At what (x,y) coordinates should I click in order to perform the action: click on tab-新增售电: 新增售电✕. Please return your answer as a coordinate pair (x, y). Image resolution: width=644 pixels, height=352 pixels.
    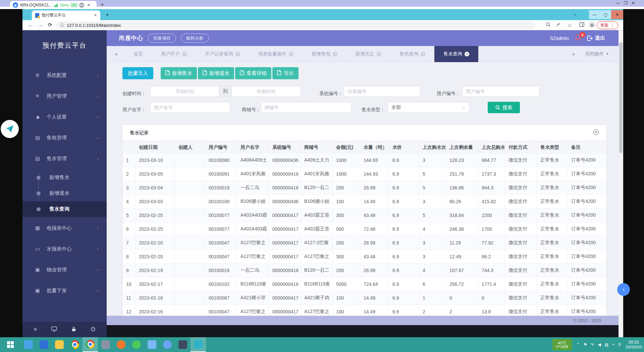
    Looking at the image, I should click on (325, 54).